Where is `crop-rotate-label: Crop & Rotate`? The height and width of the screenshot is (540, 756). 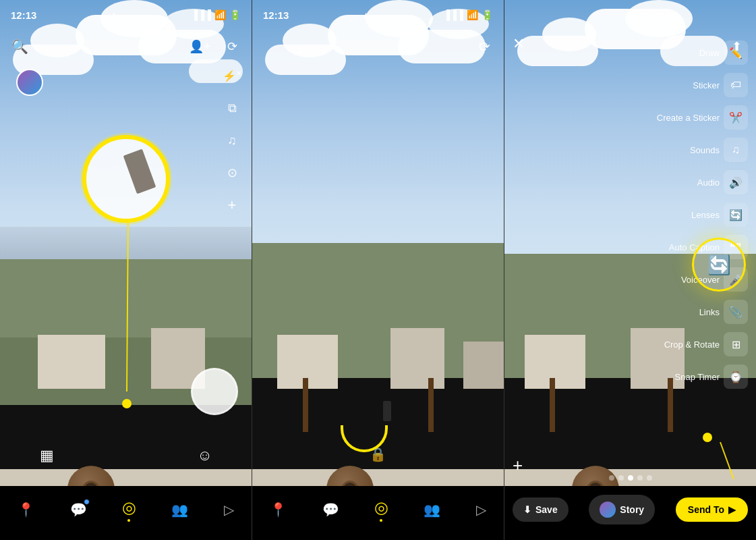
crop-rotate-label: Crop & Rotate is located at coordinates (692, 344).